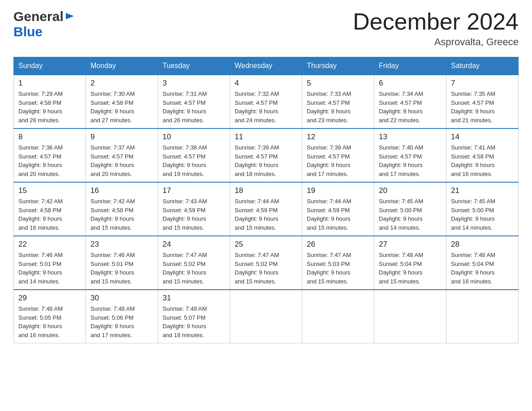 This screenshot has width=532, height=411. What do you see at coordinates (194, 317) in the screenshot?
I see `calendar-day-31: 31 Sunrise: 7:49 AM Sunset: 5:07 PM Dayl…` at bounding box center [194, 317].